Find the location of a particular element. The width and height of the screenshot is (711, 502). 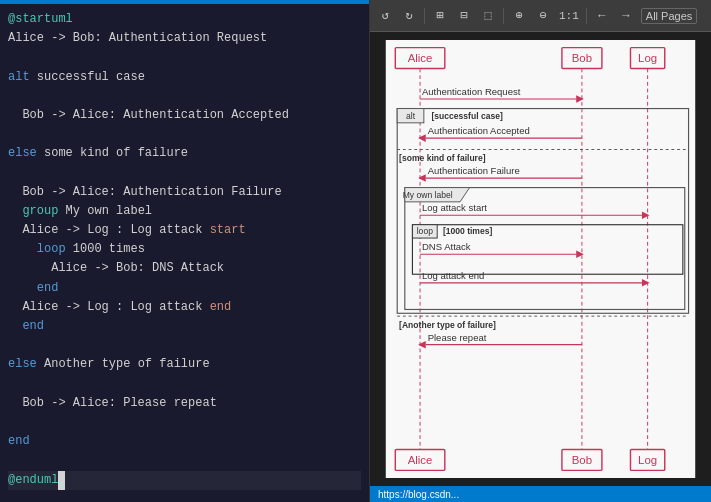

code-line: Alice -> Log : Log attack end is located at coordinates (184, 308).